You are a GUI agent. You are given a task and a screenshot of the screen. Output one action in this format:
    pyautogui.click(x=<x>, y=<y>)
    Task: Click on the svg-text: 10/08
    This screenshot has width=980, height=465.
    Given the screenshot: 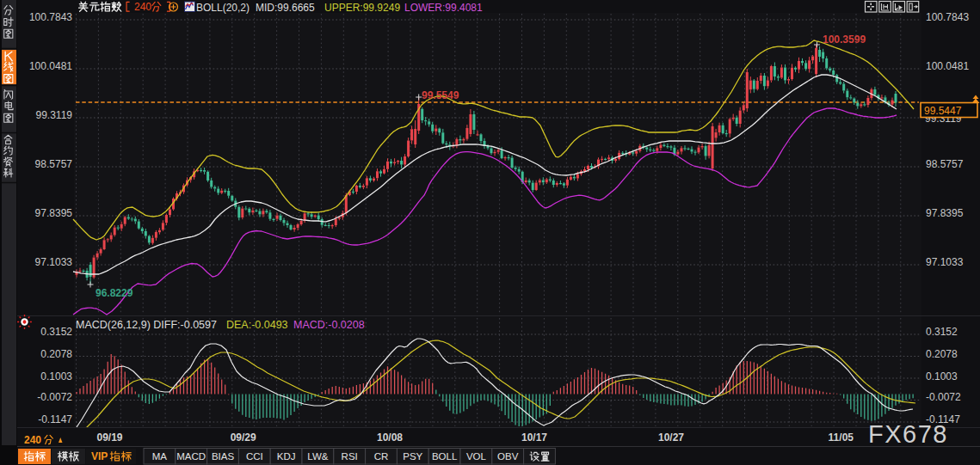 What is the action you would take?
    pyautogui.click(x=390, y=437)
    